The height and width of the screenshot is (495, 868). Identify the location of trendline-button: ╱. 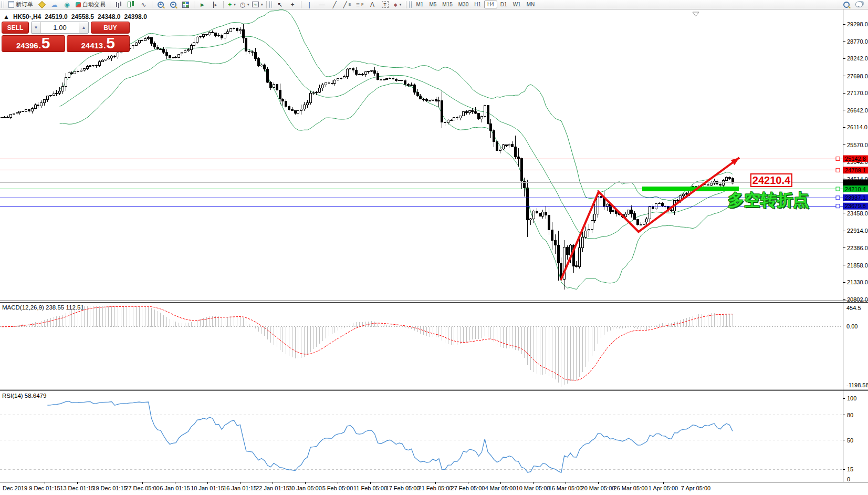
(335, 5).